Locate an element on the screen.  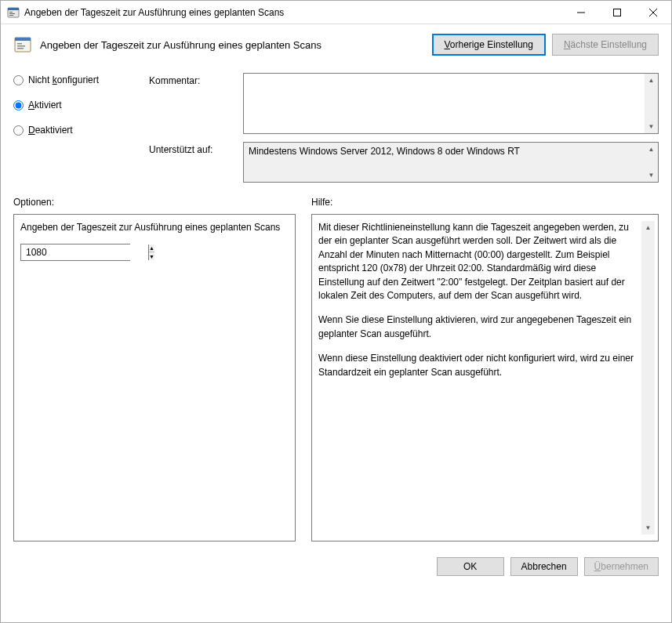
radio-not-configured: Nicht konfiguriert is located at coordinates (74, 80).